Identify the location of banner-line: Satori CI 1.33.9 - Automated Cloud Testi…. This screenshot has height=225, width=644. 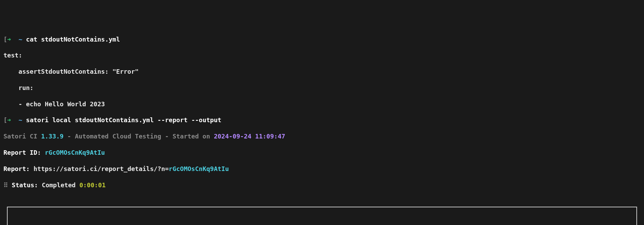
(322, 136).